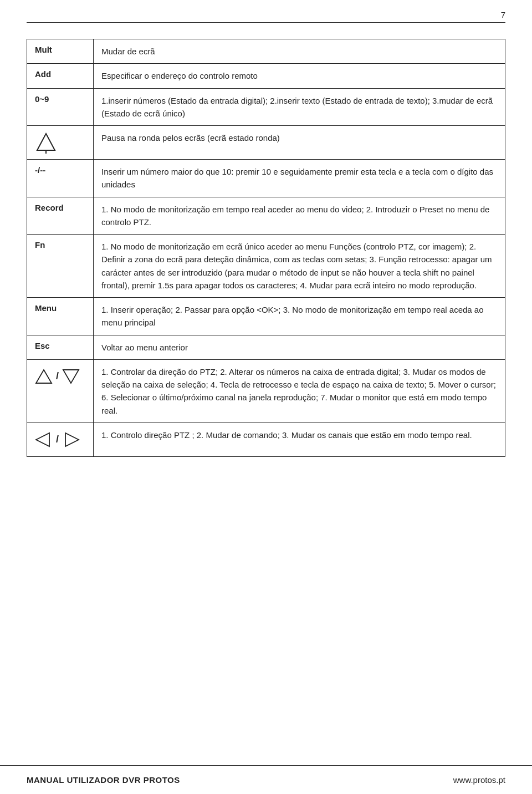  Describe the element at coordinates (60, 52) in the screenshot. I see `key-cell: Mult` at that location.